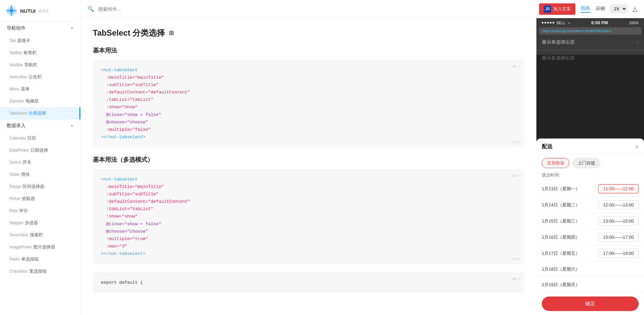  What do you see at coordinates (127, 209) in the screenshot?
I see `code2-line-5: :tabList="tabList"` at bounding box center [127, 209].